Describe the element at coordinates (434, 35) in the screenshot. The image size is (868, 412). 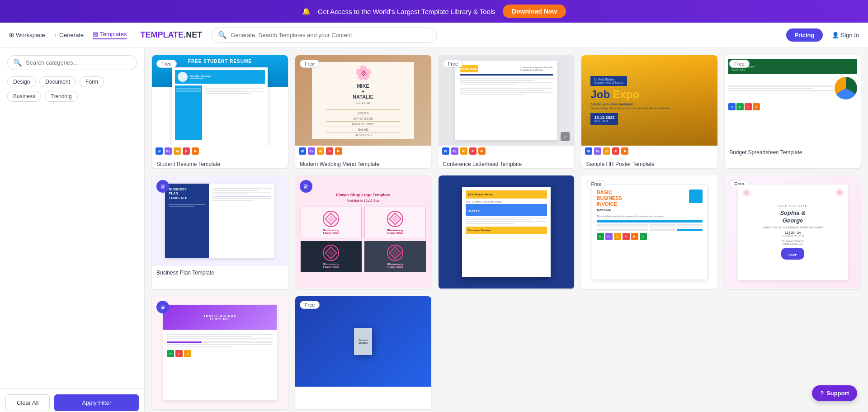
I see `header: ⊞ Workspace + Generate ▦ Templates TEMPL…` at that location.